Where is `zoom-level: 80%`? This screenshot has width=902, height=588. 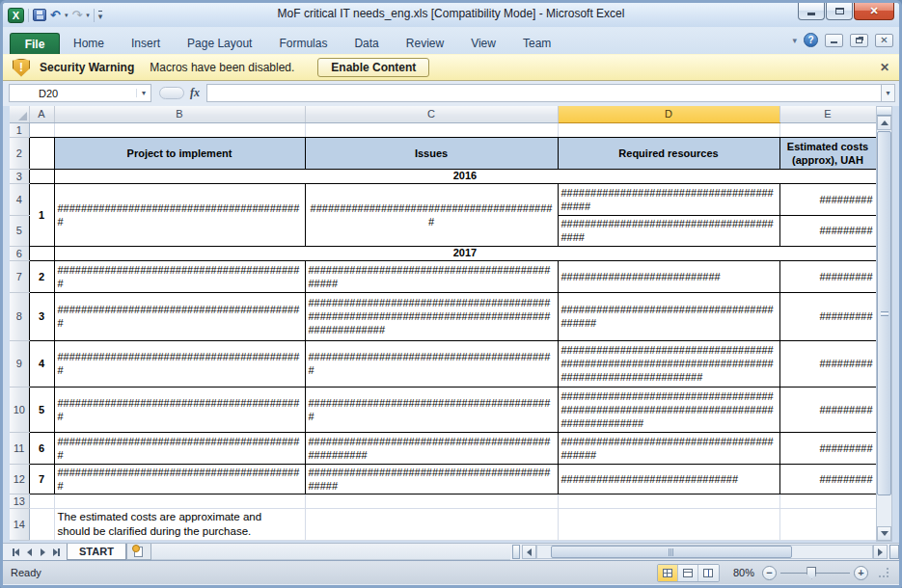 zoom-level: 80% is located at coordinates (744, 573).